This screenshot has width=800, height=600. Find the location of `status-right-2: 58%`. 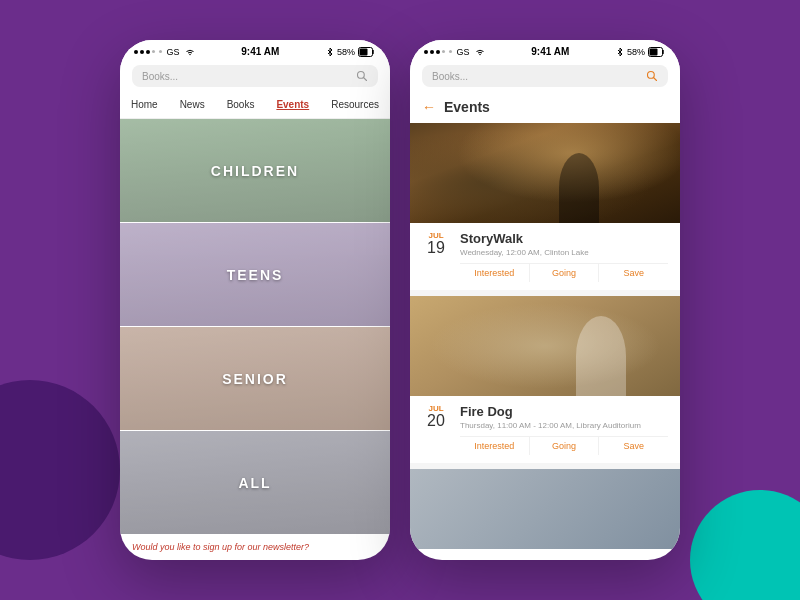

status-right-2: 58% is located at coordinates (641, 52).